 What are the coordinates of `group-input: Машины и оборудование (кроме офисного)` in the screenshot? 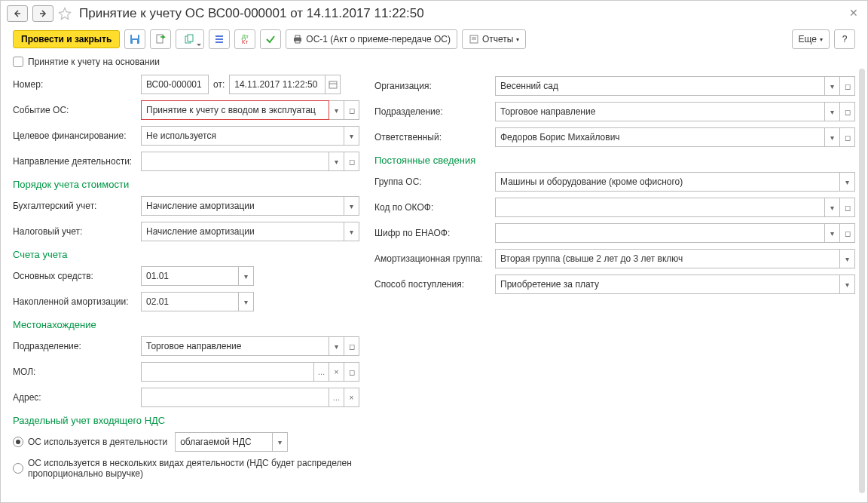 It's located at (668, 182).